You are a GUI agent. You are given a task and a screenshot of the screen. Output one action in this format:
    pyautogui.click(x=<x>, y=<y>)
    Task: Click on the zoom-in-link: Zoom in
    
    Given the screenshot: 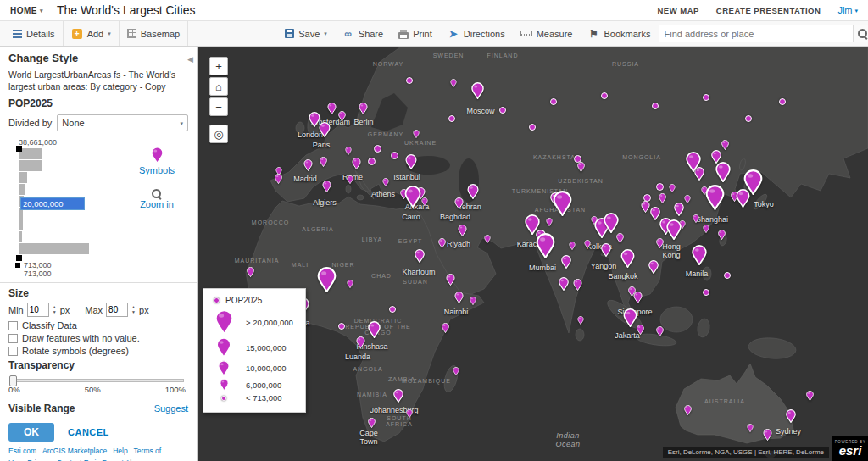 What is the action you would take?
    pyautogui.click(x=157, y=204)
    